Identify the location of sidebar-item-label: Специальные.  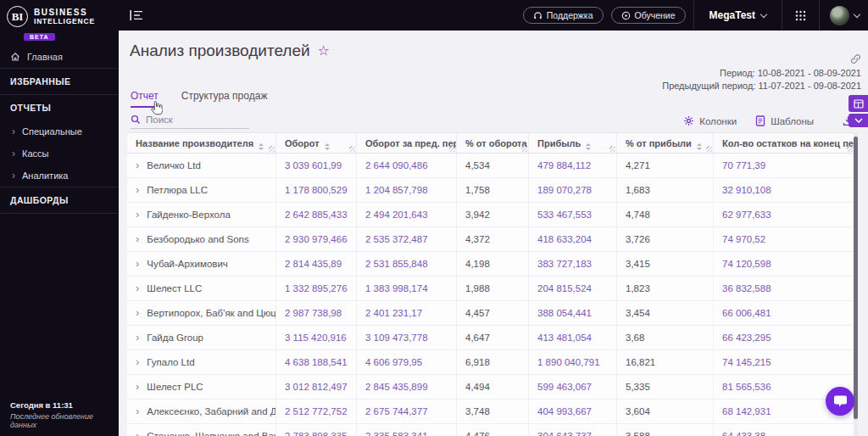
(53, 131).